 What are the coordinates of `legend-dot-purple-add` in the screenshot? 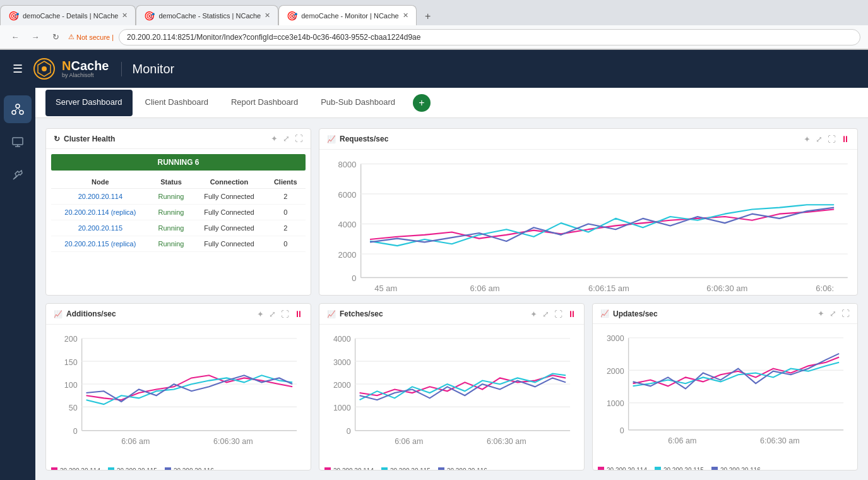 It's located at (168, 469).